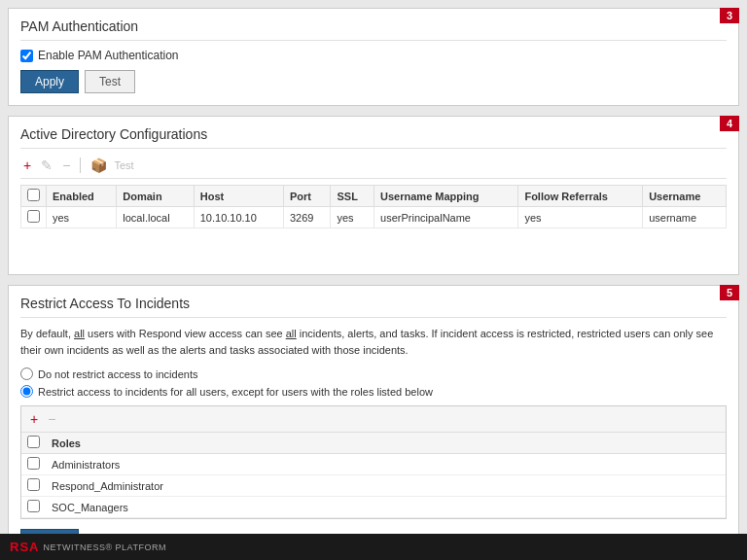 The width and height of the screenshot is (747, 560). What do you see at coordinates (27, 165) in the screenshot?
I see `ad-add-icon: +` at bounding box center [27, 165].